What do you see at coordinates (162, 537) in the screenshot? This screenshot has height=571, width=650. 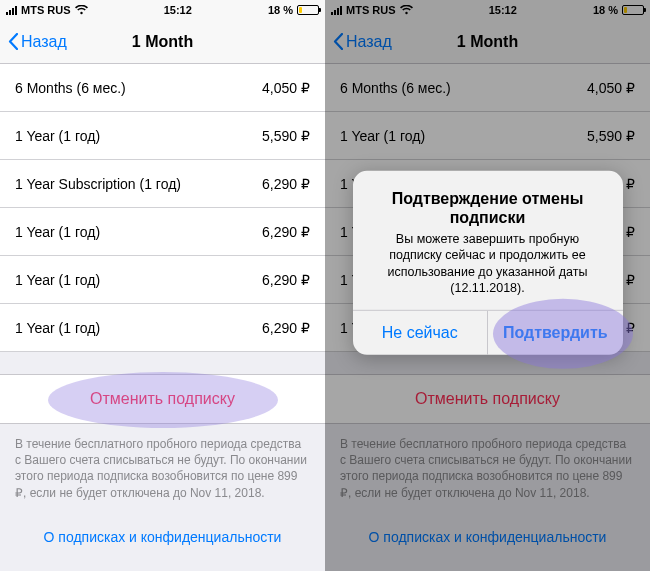 I see `about-subscriptions-link: О подписках и конфиденциальности` at bounding box center [162, 537].